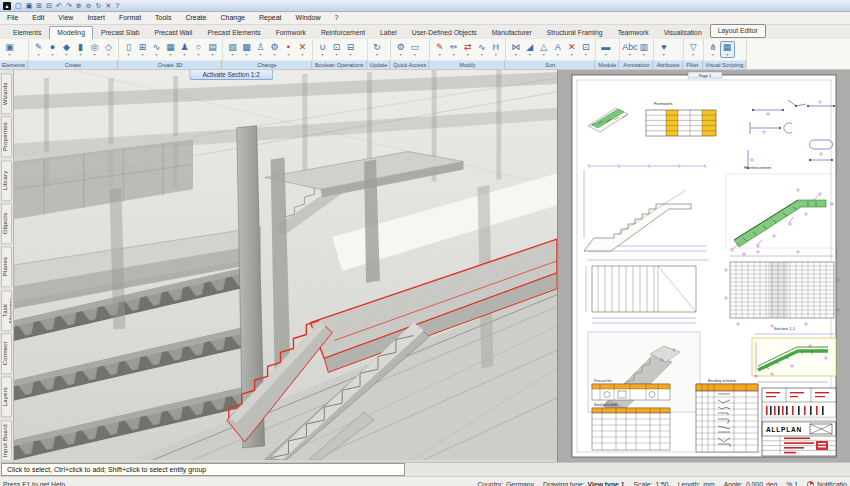  I want to click on menu-item-create: Create, so click(196, 18).